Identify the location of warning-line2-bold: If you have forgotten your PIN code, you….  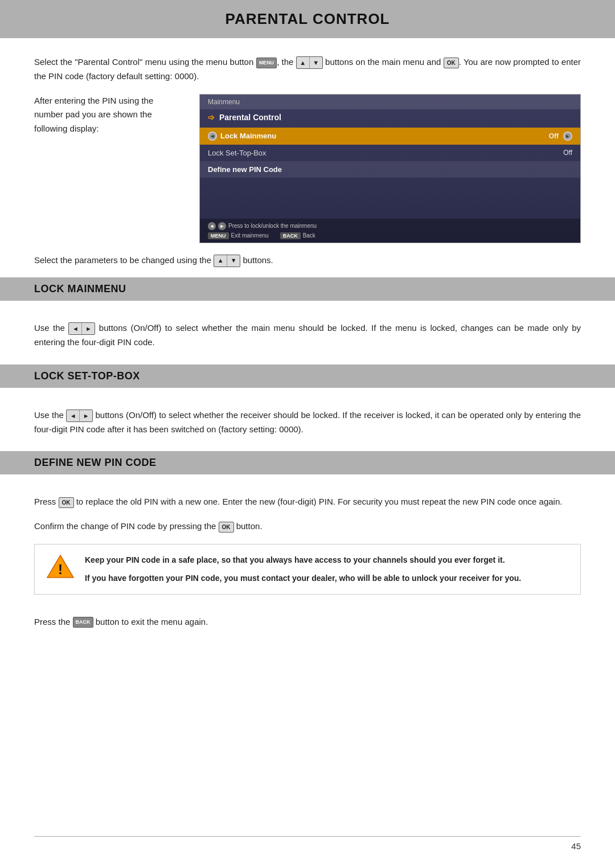
(303, 578).